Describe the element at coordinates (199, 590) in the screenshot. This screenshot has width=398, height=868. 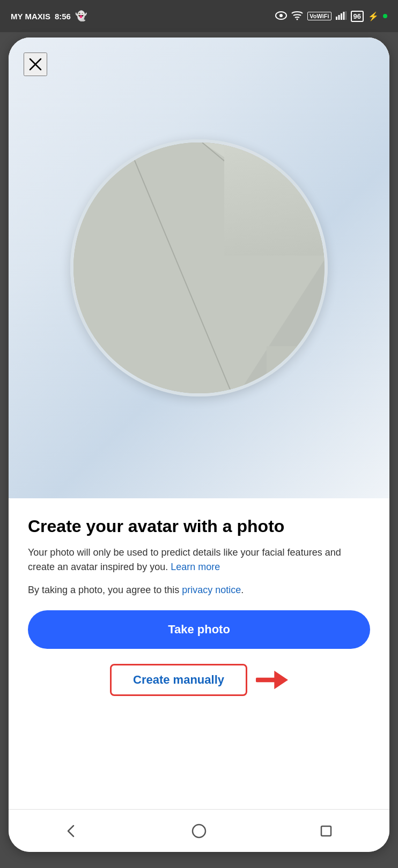
I see `privacy-text: By taking a photo, you agree to this pri…` at that location.